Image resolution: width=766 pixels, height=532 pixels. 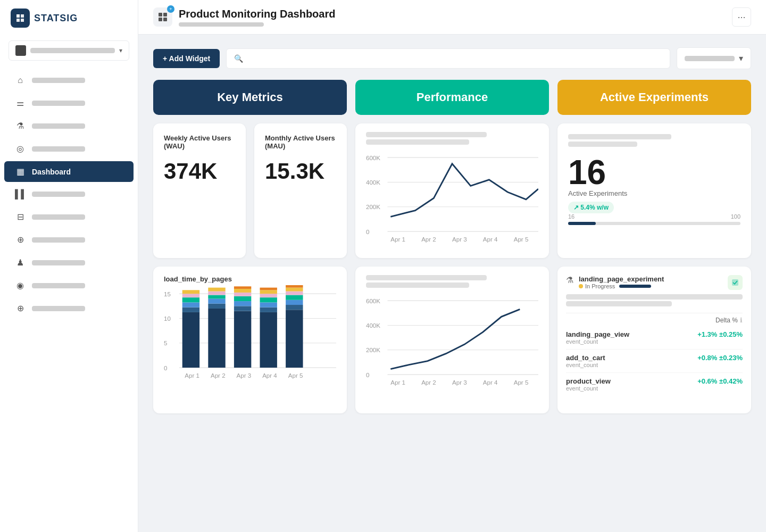 I want to click on sidebar-item-home: ⌂, so click(x=69, y=80).